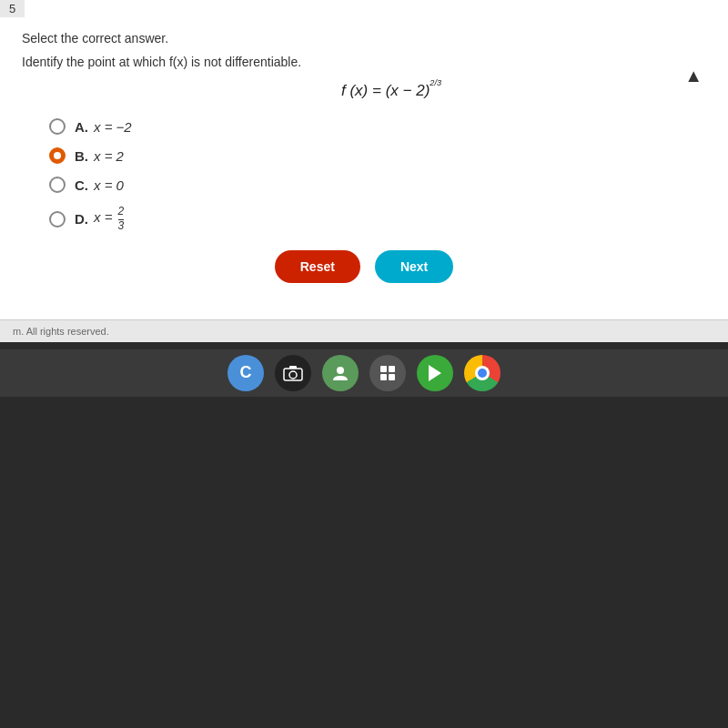 The width and height of the screenshot is (728, 728). What do you see at coordinates (82, 186) in the screenshot?
I see `option-c-label: C.` at bounding box center [82, 186].